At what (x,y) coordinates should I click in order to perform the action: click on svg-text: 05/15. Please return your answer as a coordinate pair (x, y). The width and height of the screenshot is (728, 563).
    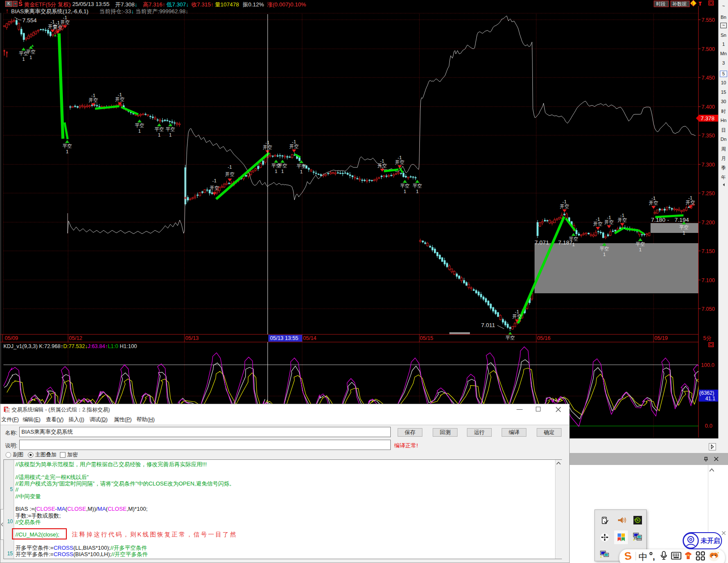
    Looking at the image, I should click on (426, 338).